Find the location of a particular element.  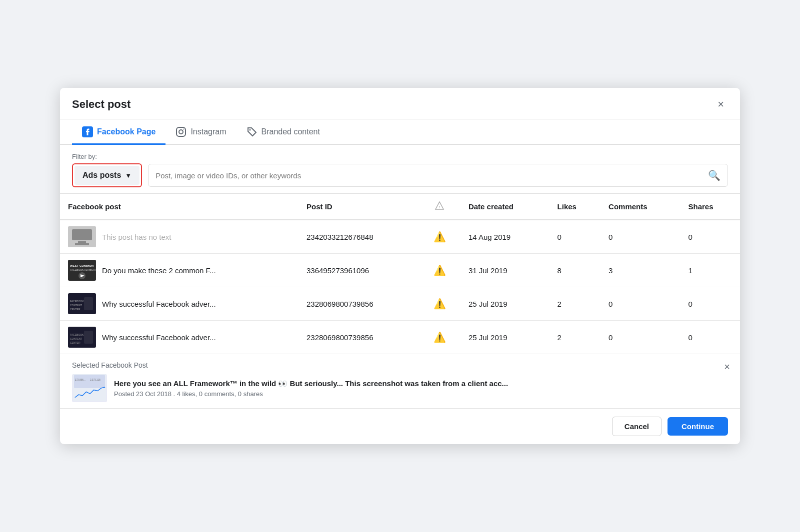

facebook-icon is located at coordinates (88, 132).